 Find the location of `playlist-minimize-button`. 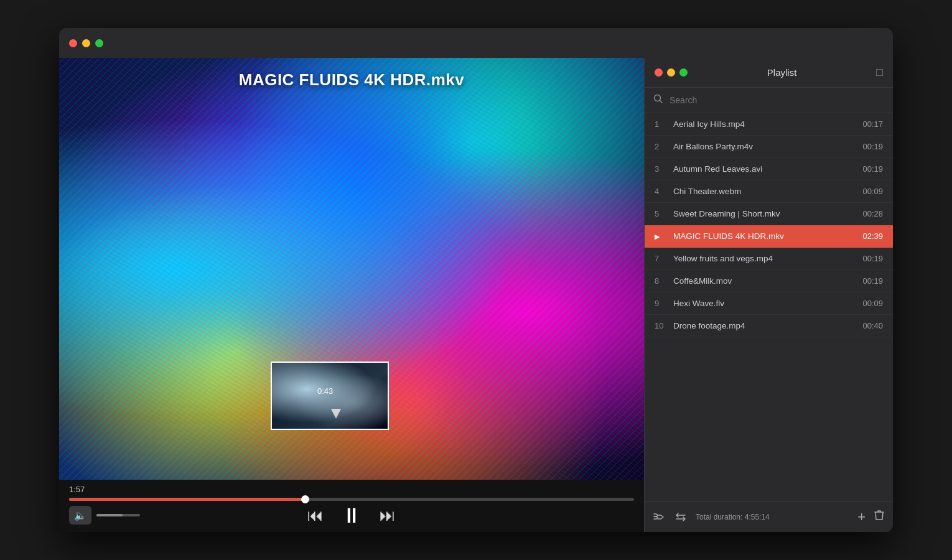

playlist-minimize-button is located at coordinates (671, 72).